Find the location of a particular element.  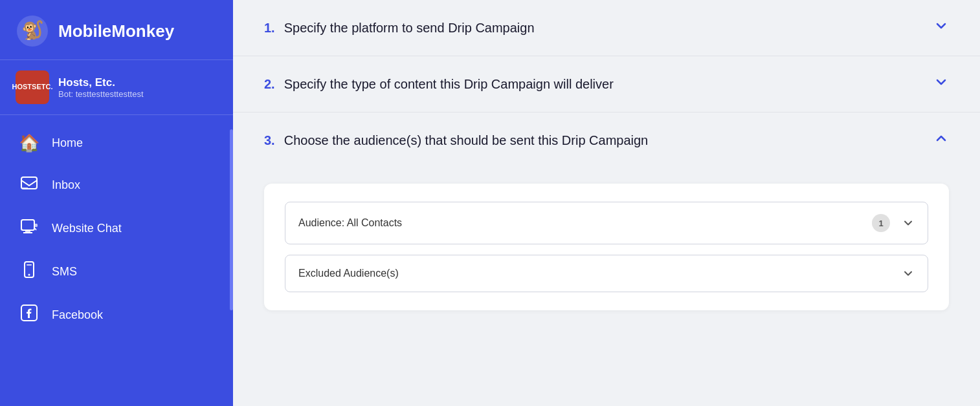

sidebar-item-label: Website Chat is located at coordinates (87, 229).